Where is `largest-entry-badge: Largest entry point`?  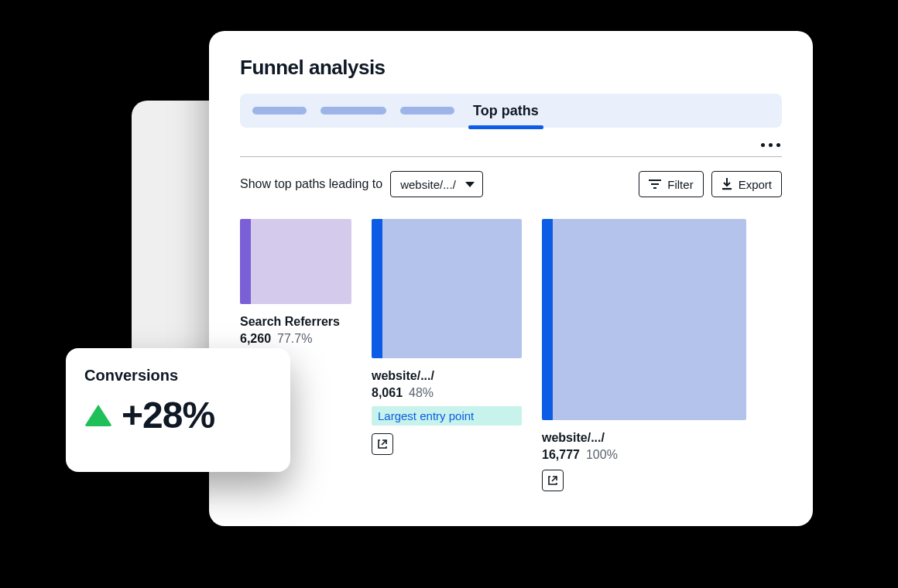
largest-entry-badge: Largest entry point is located at coordinates (447, 416).